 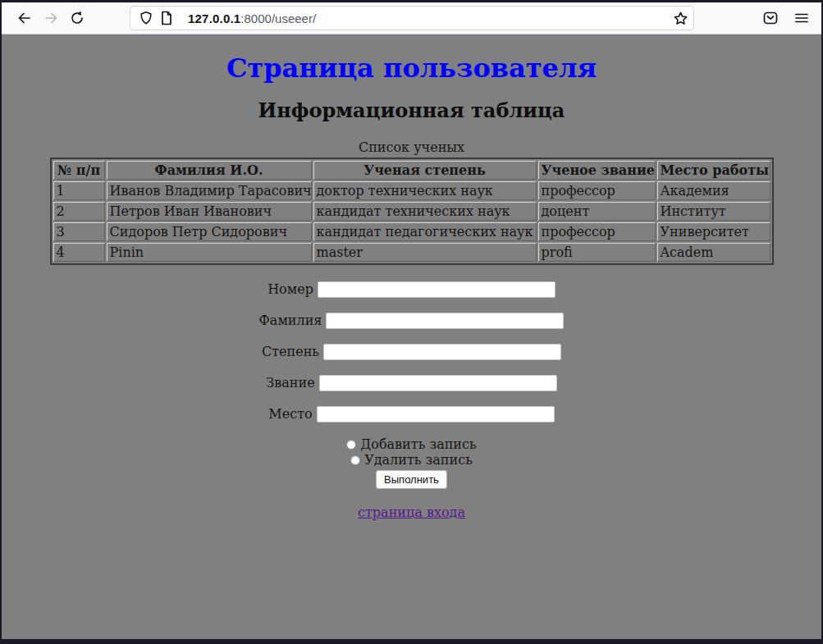 What do you see at coordinates (25, 18) in the screenshot?
I see `back-button` at bounding box center [25, 18].